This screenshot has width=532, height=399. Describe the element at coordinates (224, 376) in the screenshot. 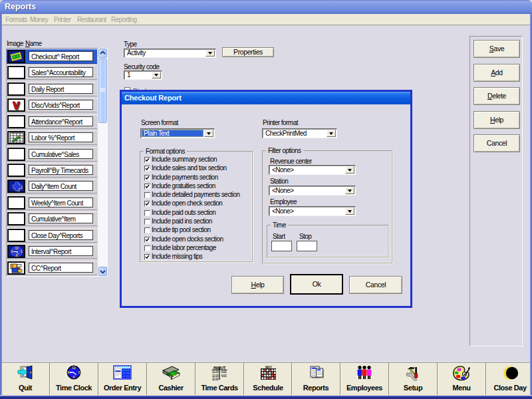

I see `svg-text: 6:00` at that location.